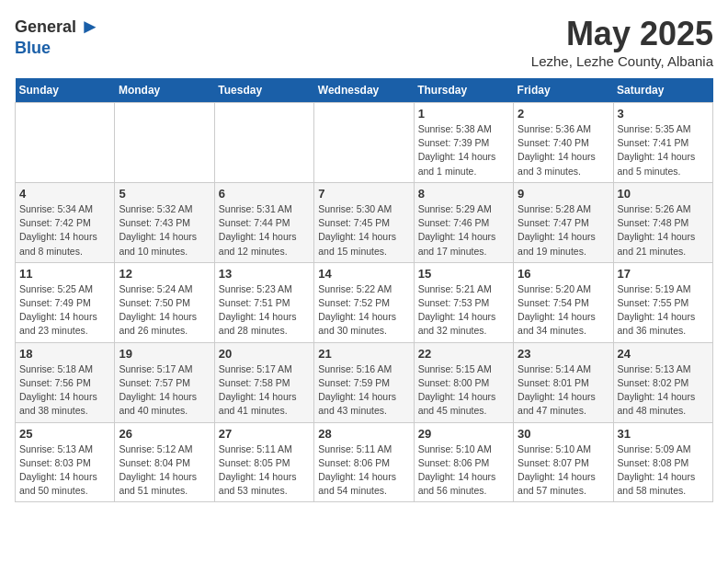 This screenshot has width=728, height=563. What do you see at coordinates (364, 193) in the screenshot?
I see `day-number: 7` at bounding box center [364, 193].